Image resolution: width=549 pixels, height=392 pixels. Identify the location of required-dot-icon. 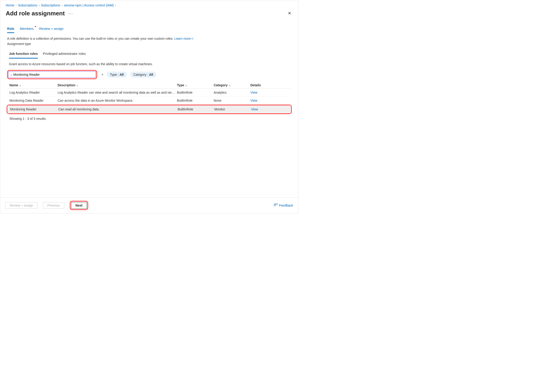
(35, 27).